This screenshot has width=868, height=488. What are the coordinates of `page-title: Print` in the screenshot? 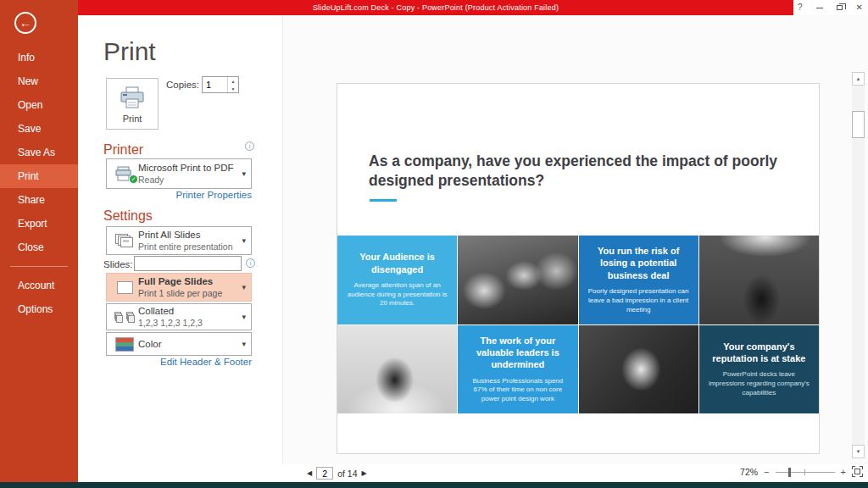 It's located at (130, 52).